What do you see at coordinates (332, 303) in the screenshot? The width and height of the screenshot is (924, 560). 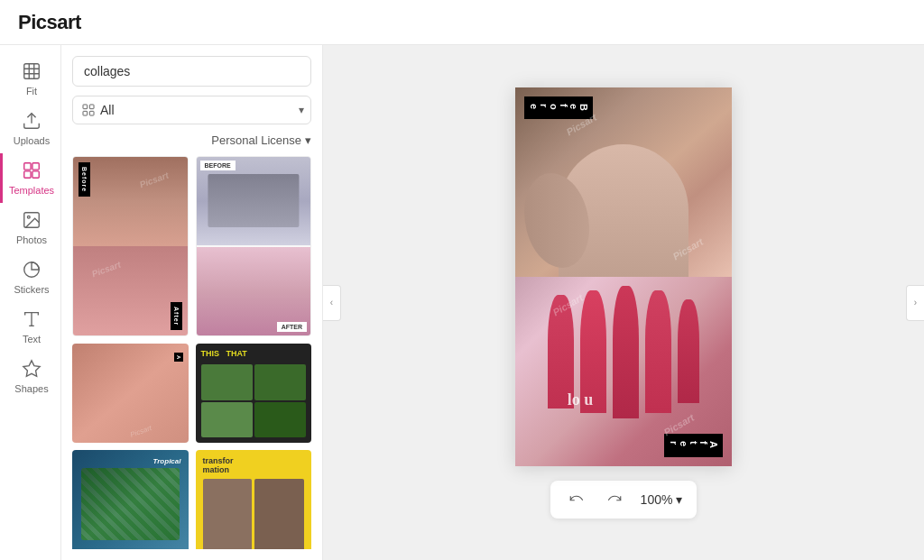 I see `panel-collapse-handle: ‹` at bounding box center [332, 303].